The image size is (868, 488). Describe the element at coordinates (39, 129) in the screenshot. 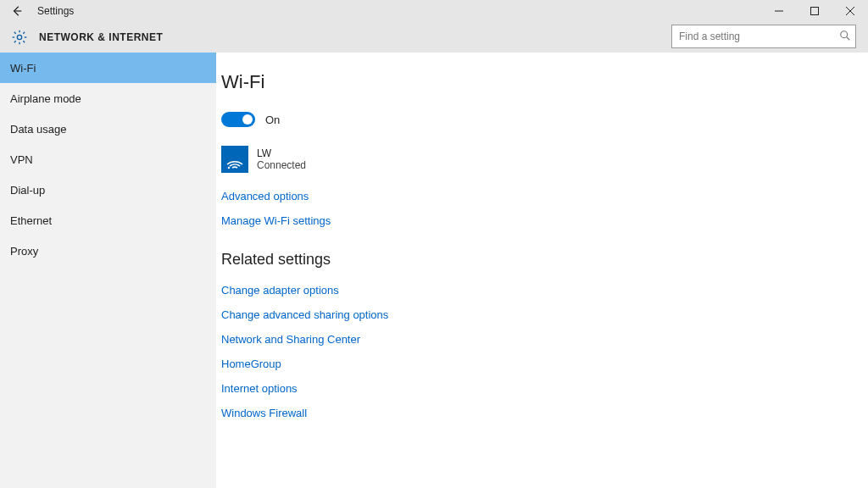

I see `sidebar-item-label: Data usage` at that location.